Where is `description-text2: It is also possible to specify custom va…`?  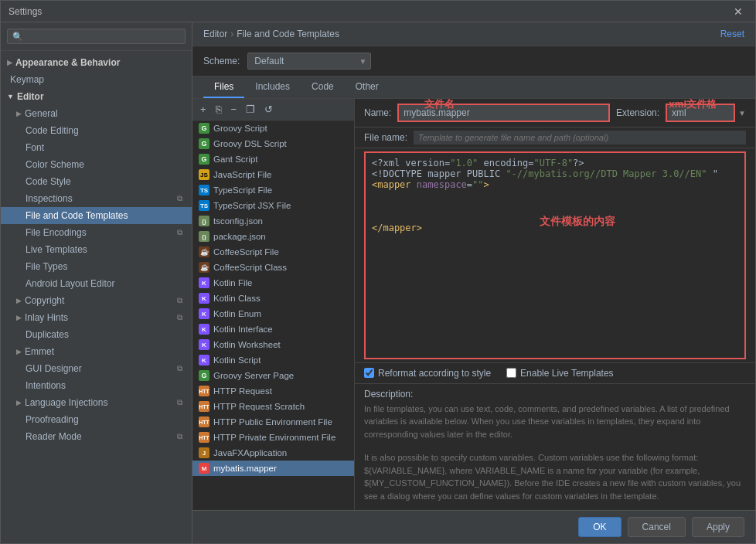
description-text2: It is also possible to specify custom va… is located at coordinates (555, 477).